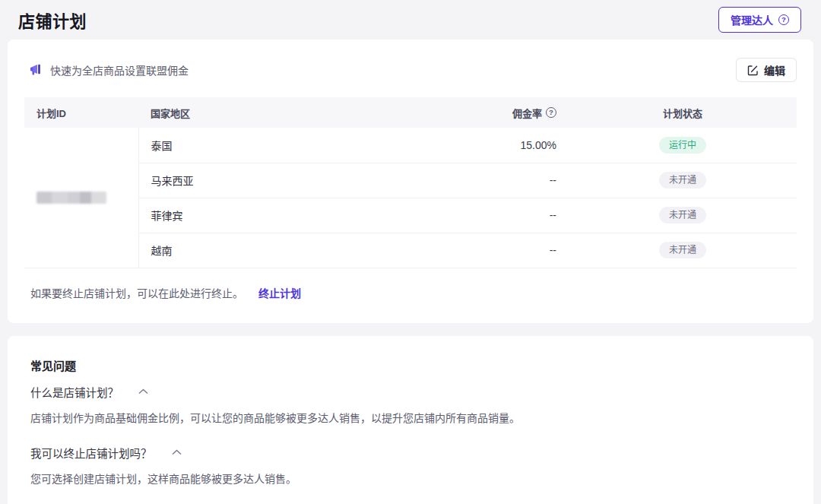 This screenshot has height=504, width=821. What do you see at coordinates (766, 70) in the screenshot?
I see `edit-button: 编辑` at bounding box center [766, 70].